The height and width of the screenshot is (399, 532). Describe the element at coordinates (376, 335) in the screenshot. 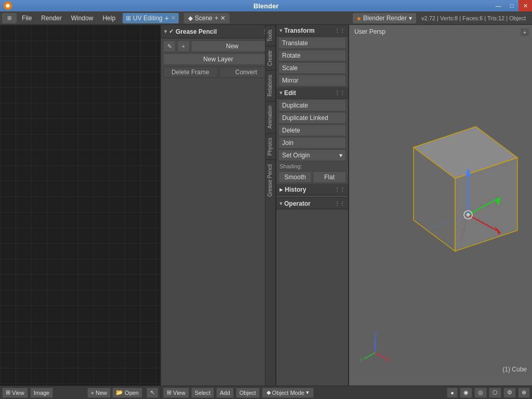

I see `svg-text: Z` at that location.